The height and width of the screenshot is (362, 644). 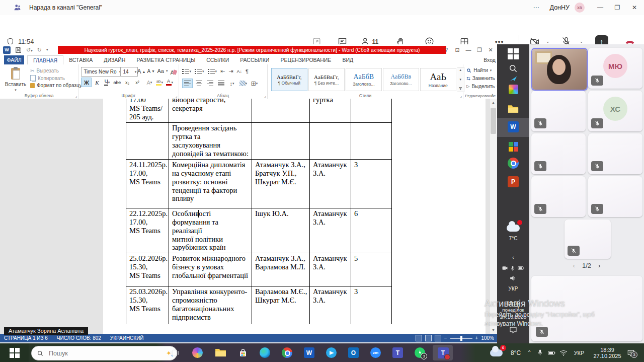 I want to click on align-center-button, so click(x=199, y=84).